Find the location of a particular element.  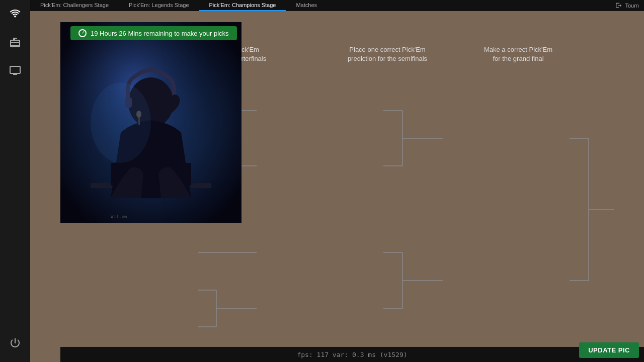

tab-matches: Matches is located at coordinates (306, 6).